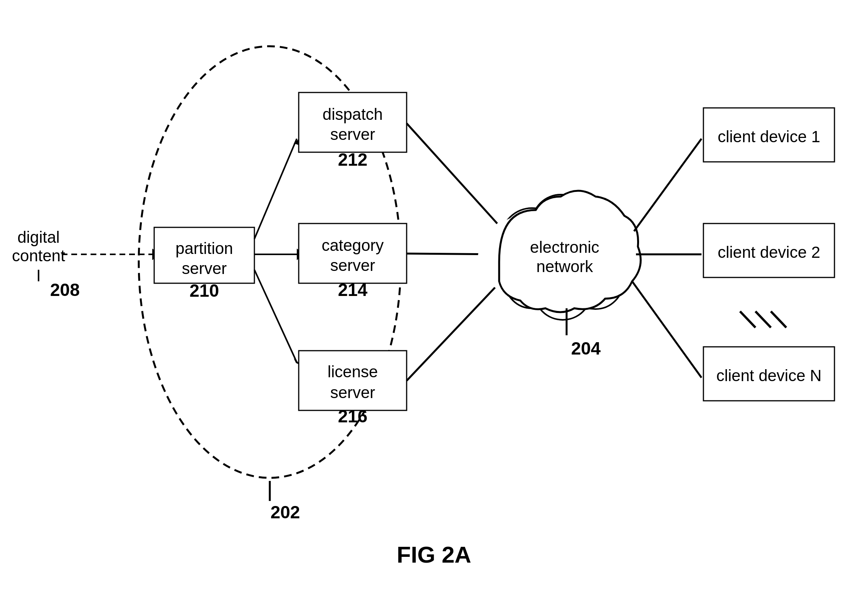 The height and width of the screenshot is (600, 868). Describe the element at coordinates (285, 512) in the screenshot. I see `ref202-label: 202` at that location.